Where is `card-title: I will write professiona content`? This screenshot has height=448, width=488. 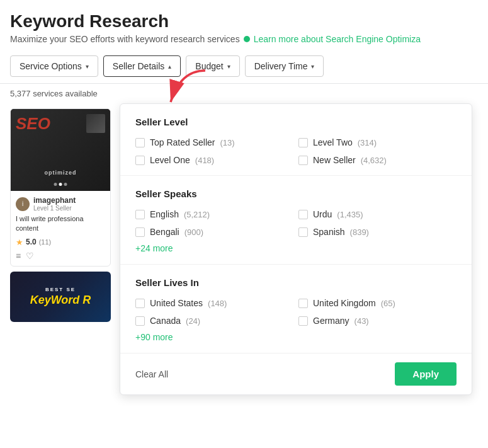
card-title: I will write professiona content is located at coordinates (60, 224).